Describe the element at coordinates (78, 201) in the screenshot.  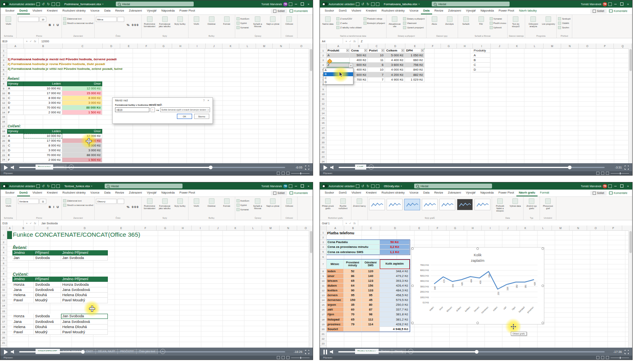
I see `ribbon-button: Zalamovat text` at that location.